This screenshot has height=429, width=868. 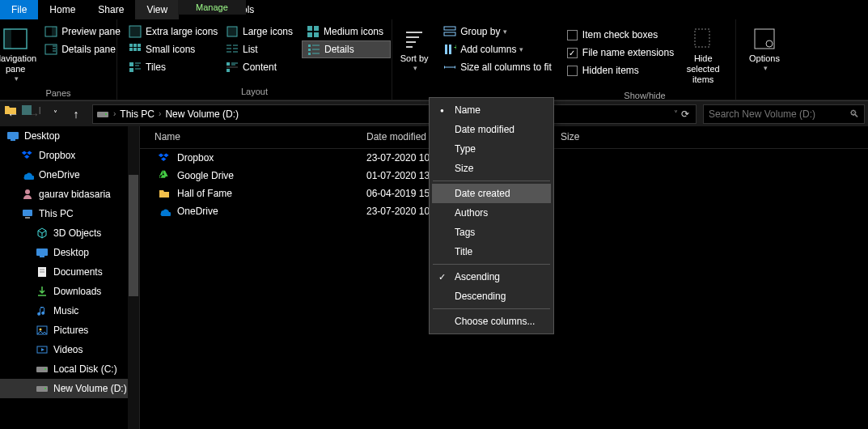 What do you see at coordinates (157, 10) in the screenshot?
I see `tab-view: View` at bounding box center [157, 10].